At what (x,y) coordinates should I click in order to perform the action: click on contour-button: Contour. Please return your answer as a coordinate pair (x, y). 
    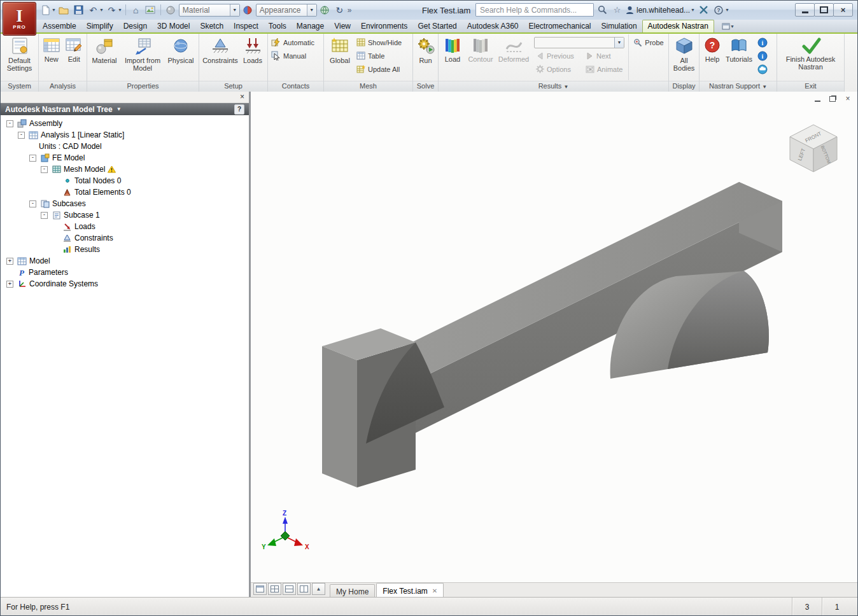
    Looking at the image, I should click on (481, 57).